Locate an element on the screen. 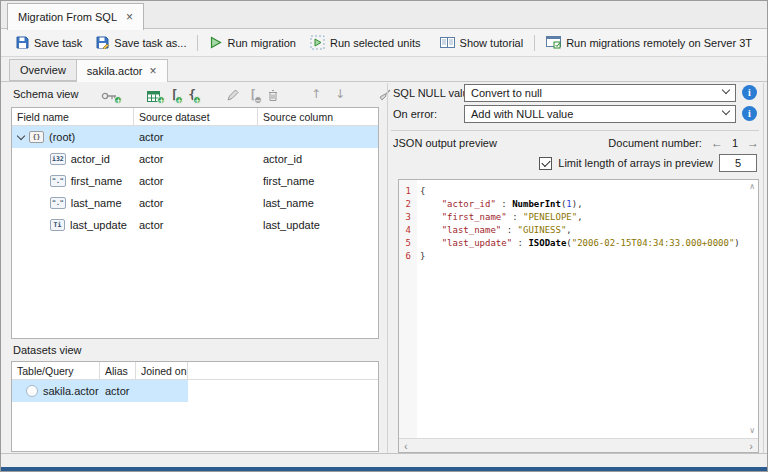 This screenshot has width=768, height=472. add-array-button: [ is located at coordinates (174, 94).